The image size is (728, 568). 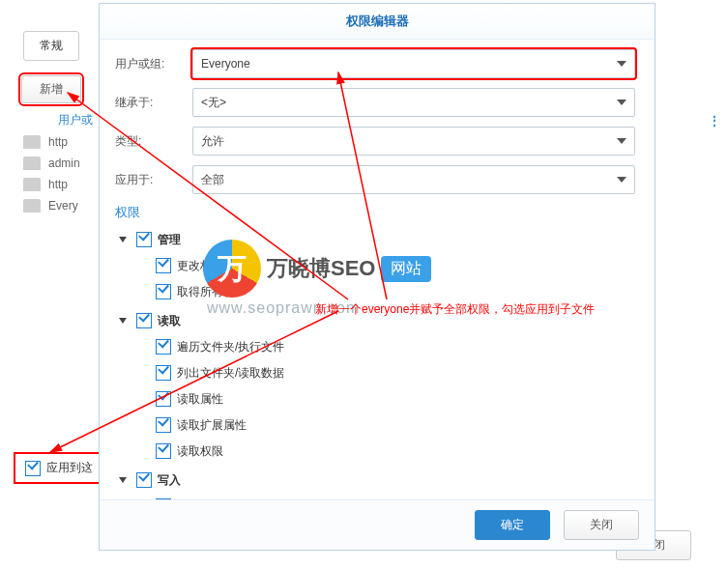 What do you see at coordinates (414, 102) in the screenshot?
I see `inherit-select: <无>` at bounding box center [414, 102].